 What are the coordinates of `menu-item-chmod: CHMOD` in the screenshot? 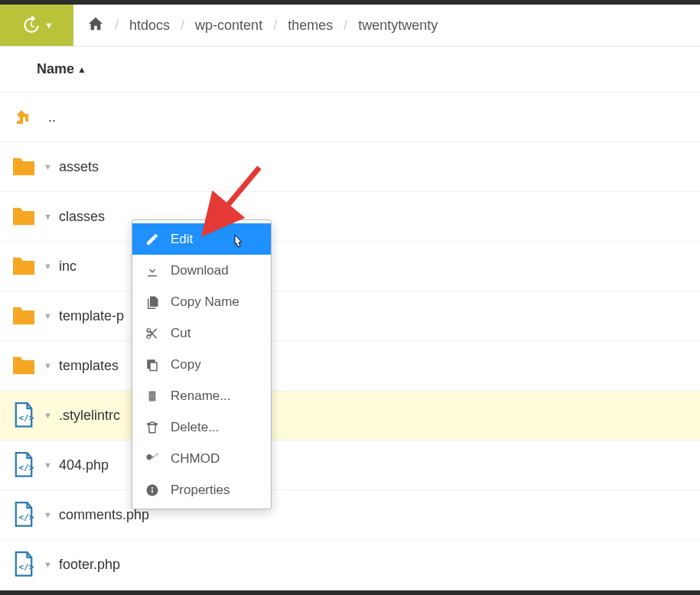 It's located at (202, 459).